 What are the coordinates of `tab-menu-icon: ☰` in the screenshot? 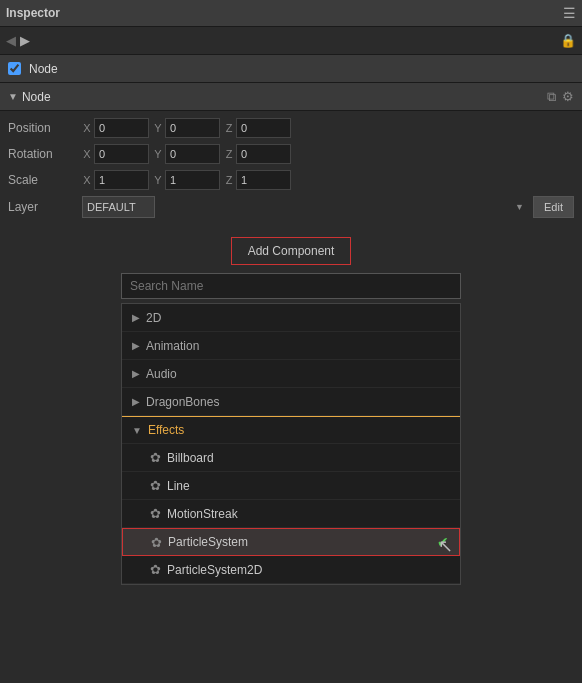 It's located at (570, 13).